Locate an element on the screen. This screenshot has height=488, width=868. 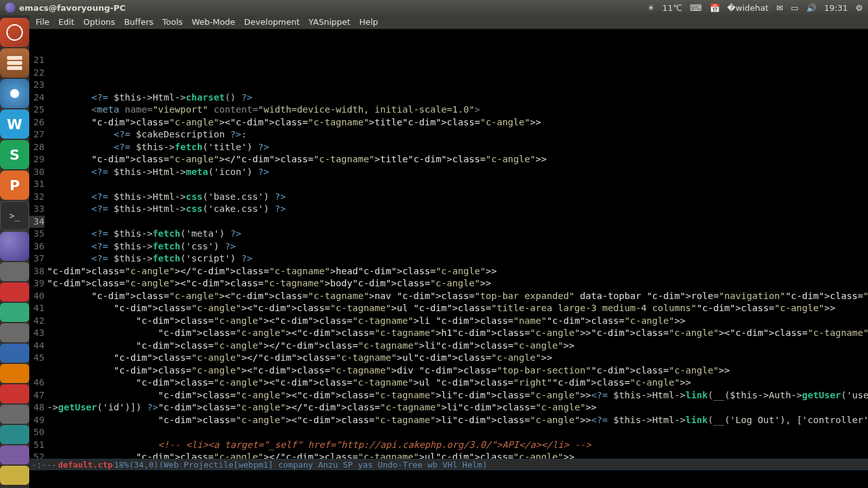
minibuffer is located at coordinates (449, 479).